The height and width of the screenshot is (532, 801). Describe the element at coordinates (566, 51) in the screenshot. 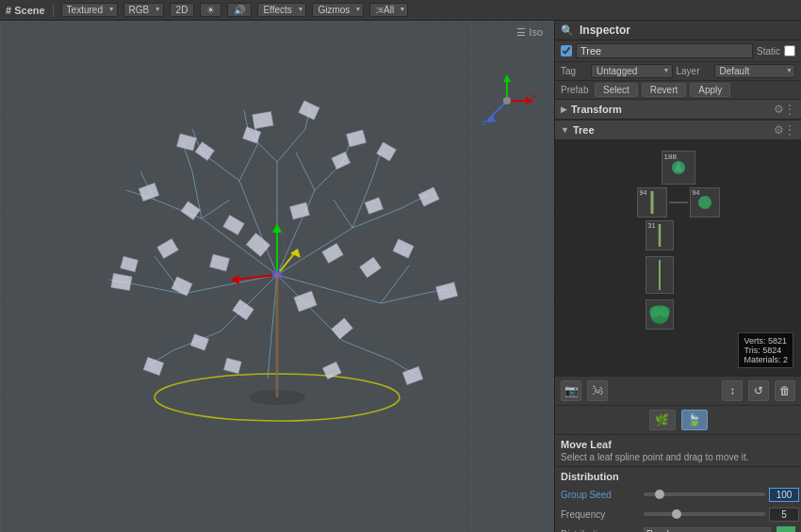

I see `object-enabled-checkbox` at that location.